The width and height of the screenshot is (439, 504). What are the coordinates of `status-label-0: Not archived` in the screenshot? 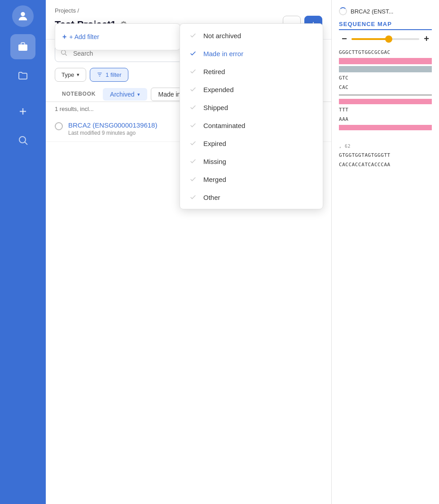 It's located at (259, 36).